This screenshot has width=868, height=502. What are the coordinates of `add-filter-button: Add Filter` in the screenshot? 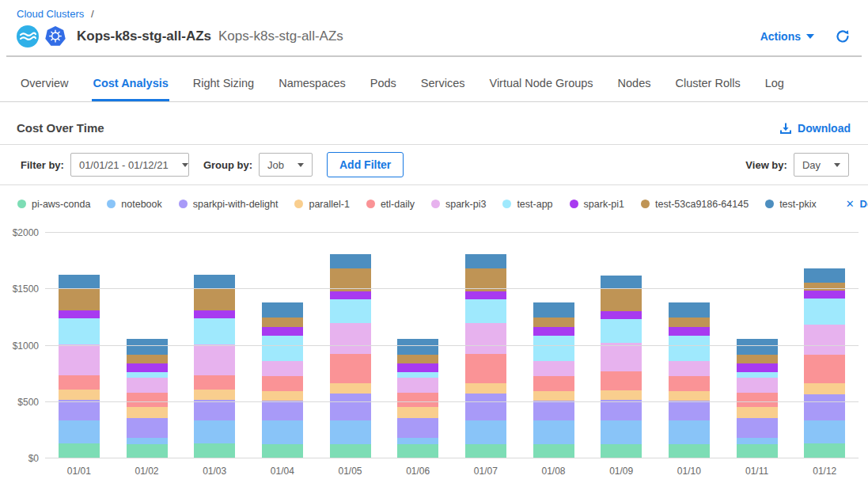 It's located at (366, 165).